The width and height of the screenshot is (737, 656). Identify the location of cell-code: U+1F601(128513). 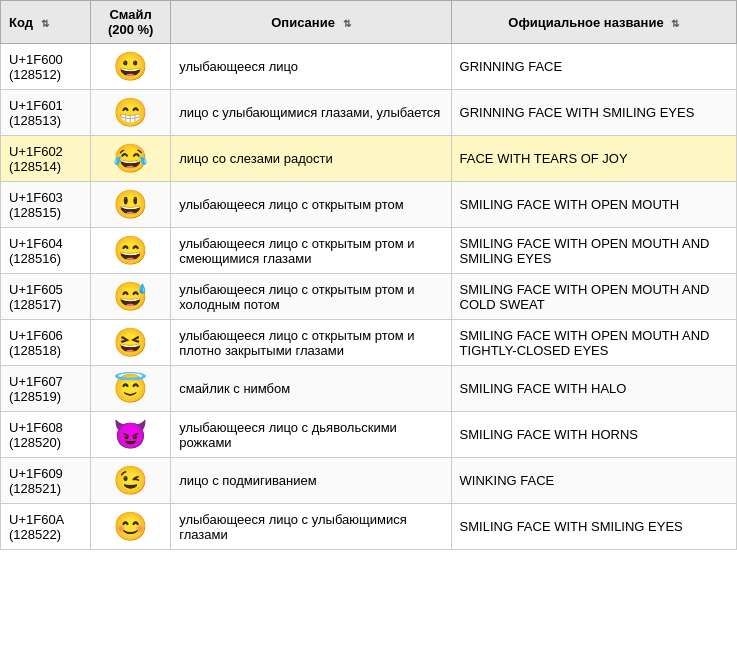
(46, 113).